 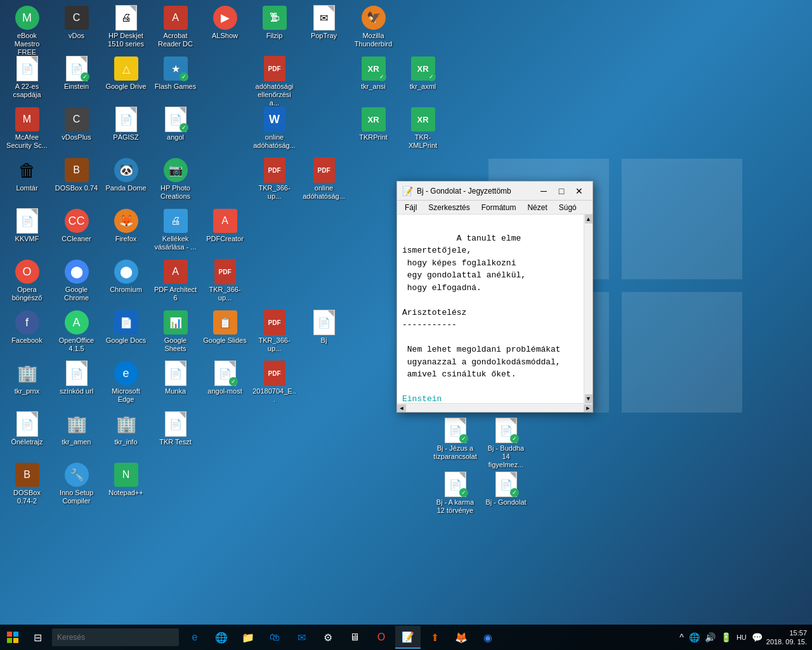 I want to click on desktop-icon-poptray: ✉PopTray, so click(x=324, y=23).